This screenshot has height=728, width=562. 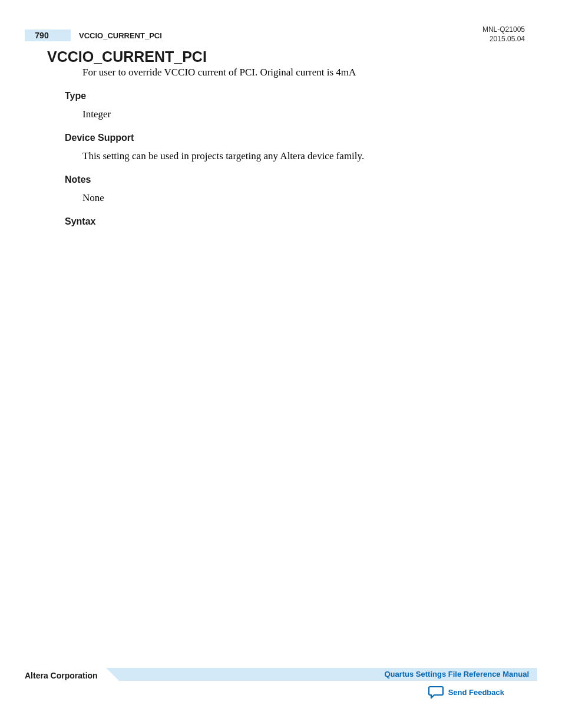 I want to click on type-body: Integer, so click(x=97, y=114).